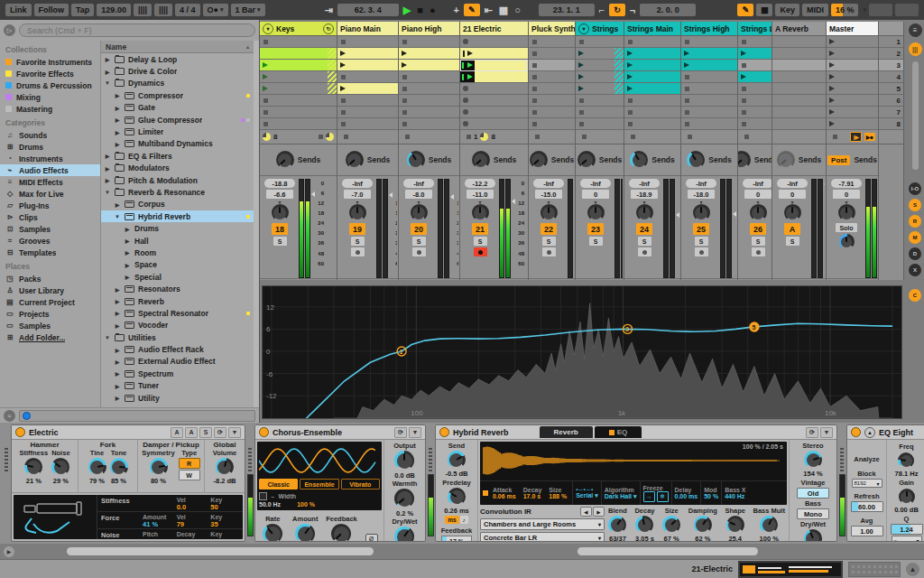 The width and height of the screenshot is (924, 578). Describe the element at coordinates (457, 538) in the screenshot. I see `feedback-value: 17 %` at that location.